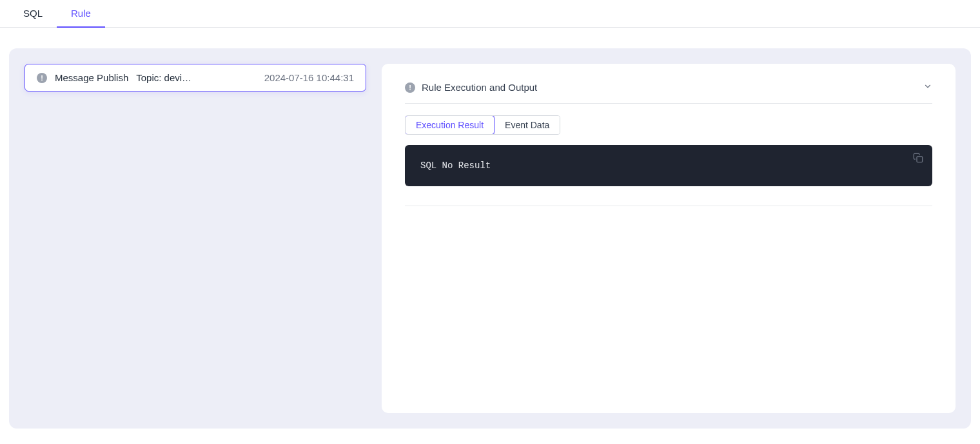 This screenshot has width=980, height=444. Describe the element at coordinates (33, 14) in the screenshot. I see `tab-sql: SQL` at that location.